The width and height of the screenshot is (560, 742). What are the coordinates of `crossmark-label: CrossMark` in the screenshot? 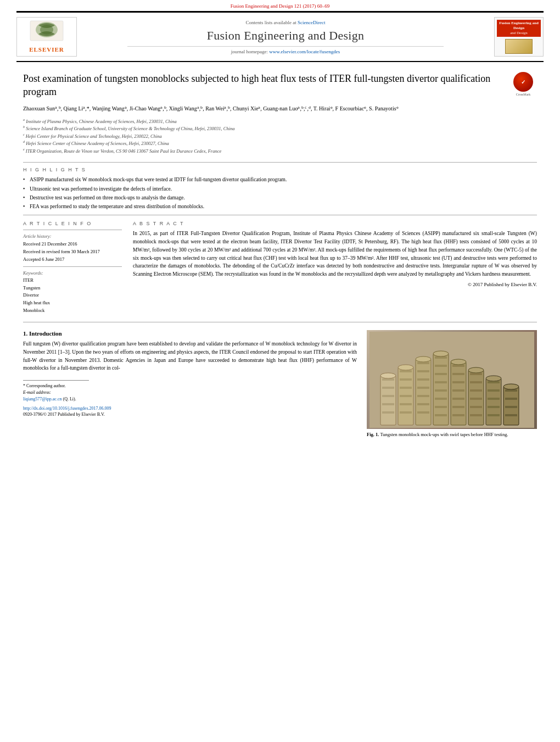 It's located at (524, 94).